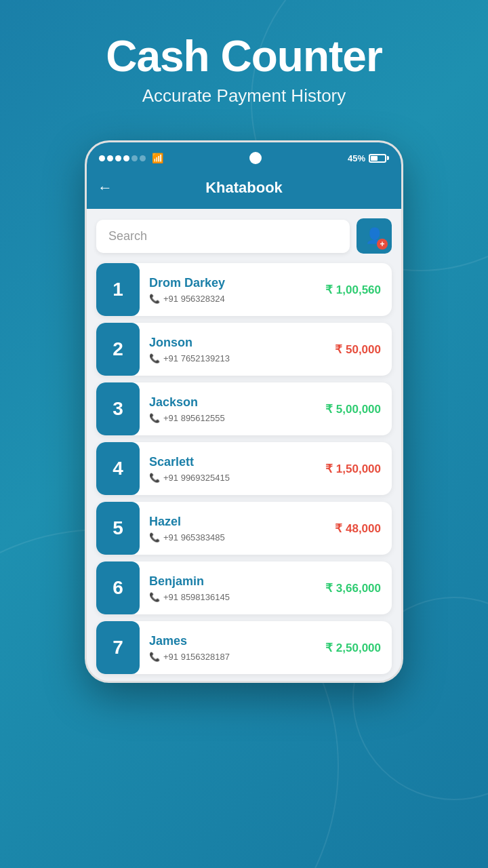 The width and height of the screenshot is (488, 868). I want to click on contact-card: 6 Benjamin 📞 +91 8598136145 ₹ 3,66,000, so click(244, 588).